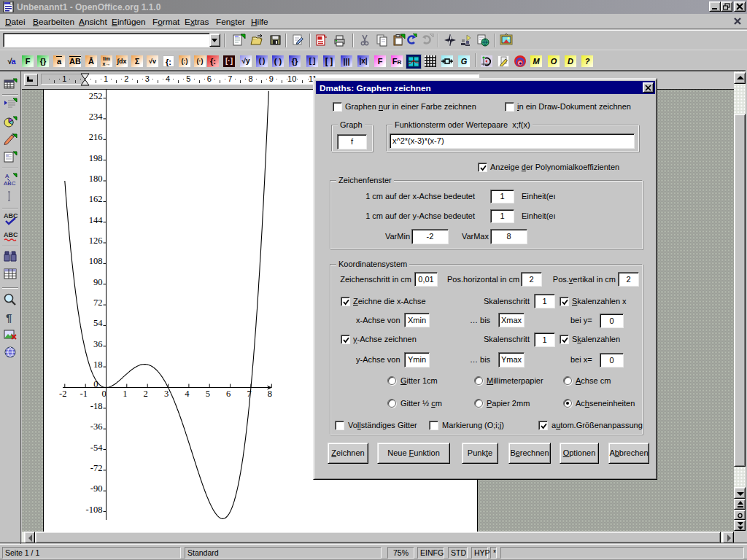 This screenshot has width=747, height=560. I want to click on svg-text: 0, so click(104, 394).